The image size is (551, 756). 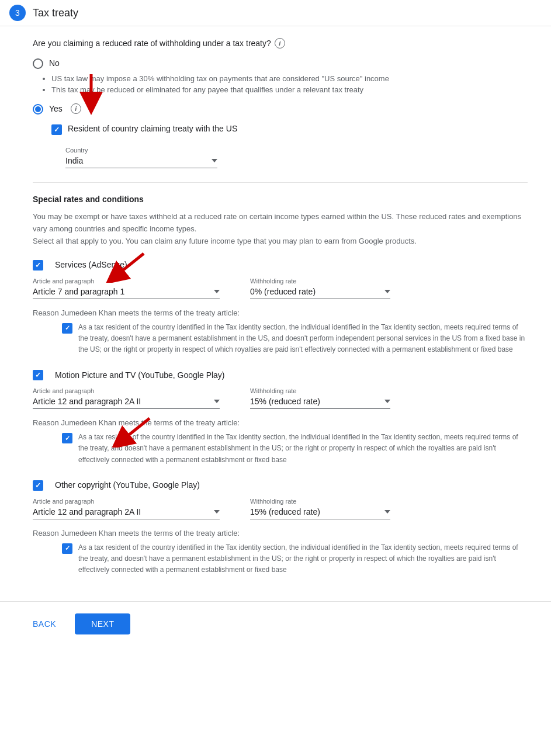 What do you see at coordinates (332, 281) in the screenshot?
I see `adsense-withholding-label: Withholding rate` at bounding box center [332, 281].